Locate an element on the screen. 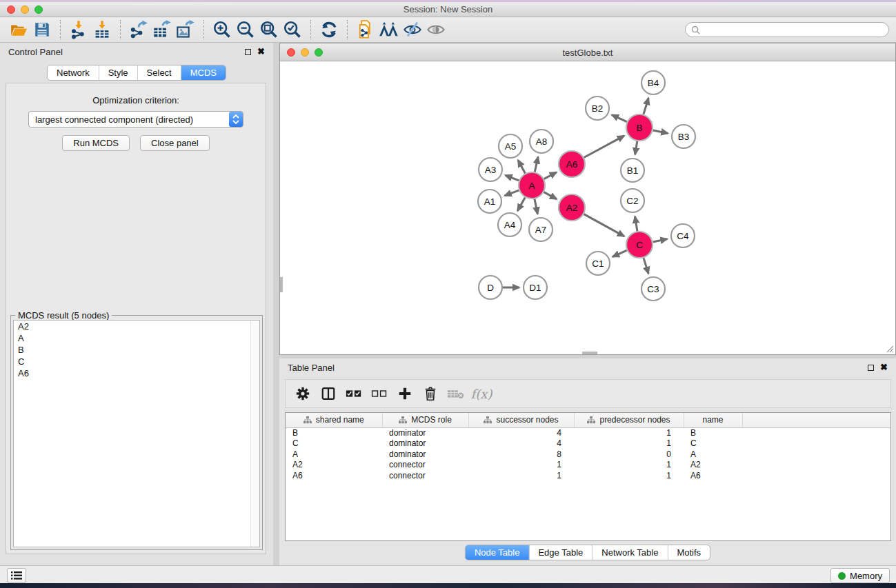 This screenshot has width=896, height=588. mcds-result-item: B is located at coordinates (137, 350).